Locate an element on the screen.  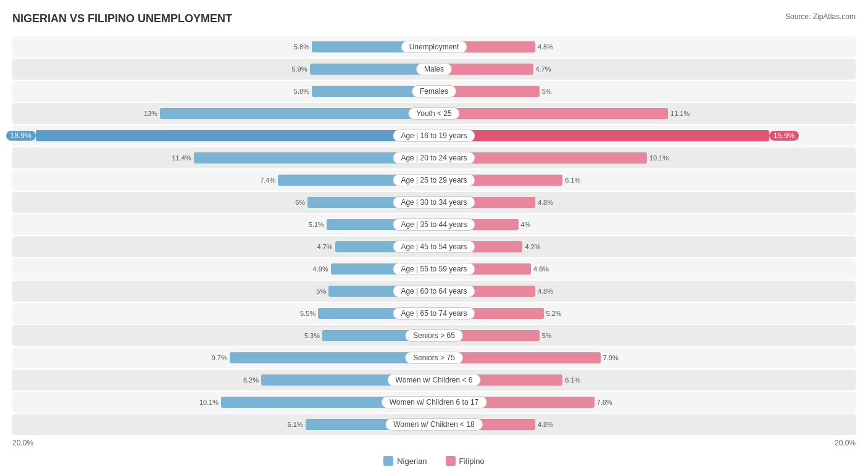
bar-row: 4.7%4.2%Age | 45 to 54 years is located at coordinates (434, 247).